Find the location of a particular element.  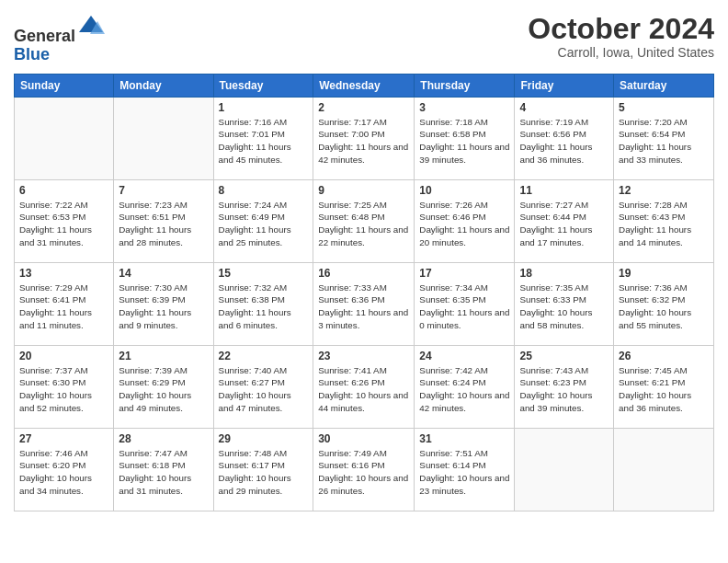

cell-info: Sunrise: 7:41 AM Sunset: 6:26 PM Dayligh… is located at coordinates (364, 390).